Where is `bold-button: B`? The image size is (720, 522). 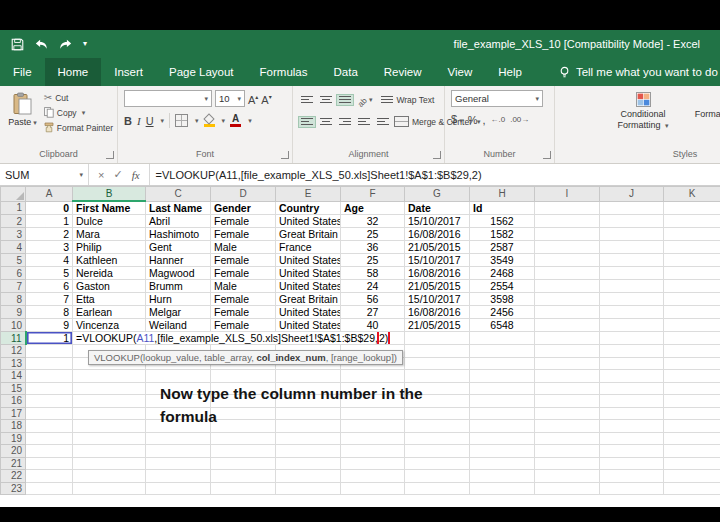
bold-button: B is located at coordinates (128, 121).